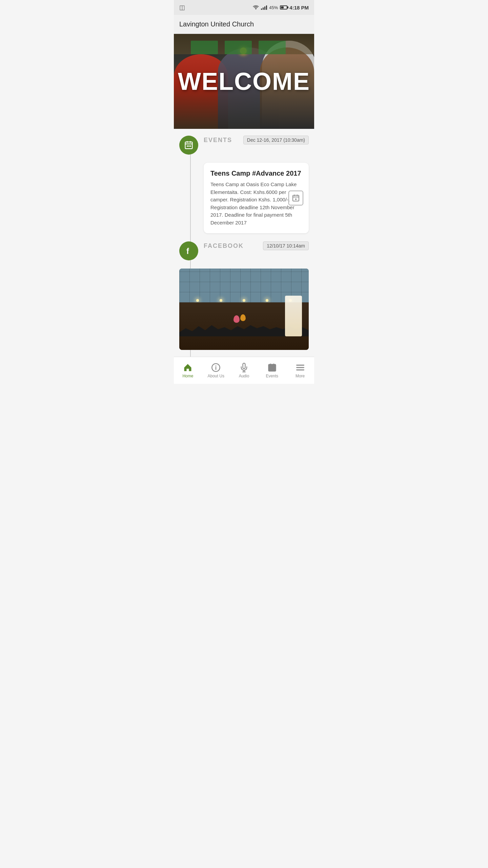  I want to click on status-icons: 45% 4:18 PM, so click(281, 7).